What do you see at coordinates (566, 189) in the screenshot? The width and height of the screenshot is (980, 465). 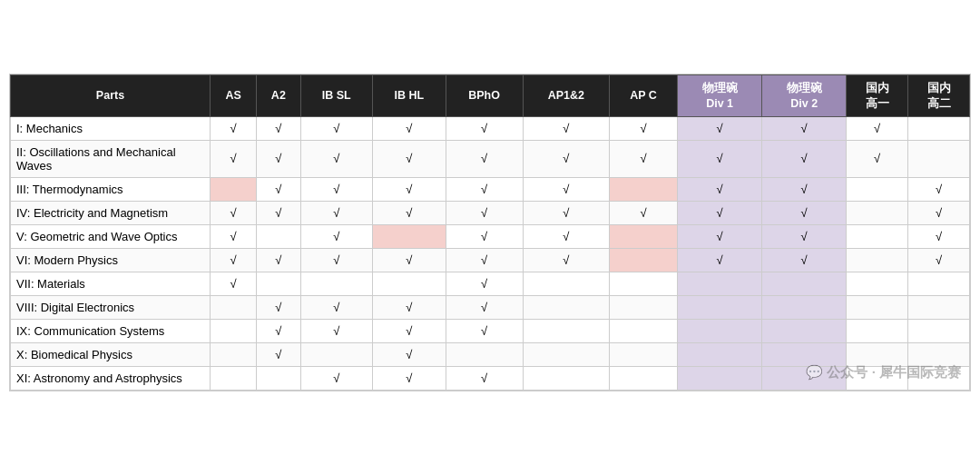 I see `cell-r2-c5: √` at bounding box center [566, 189].